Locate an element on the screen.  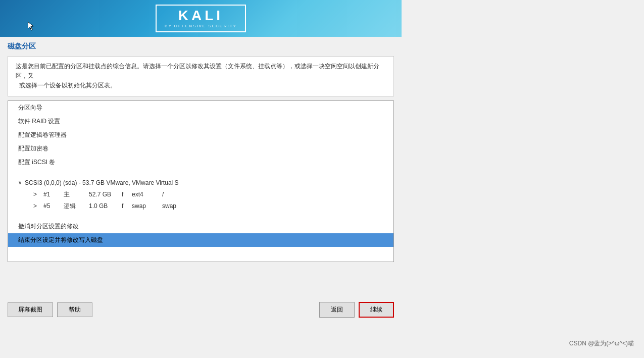
chevron-icon: ∨ is located at coordinates (20, 183).